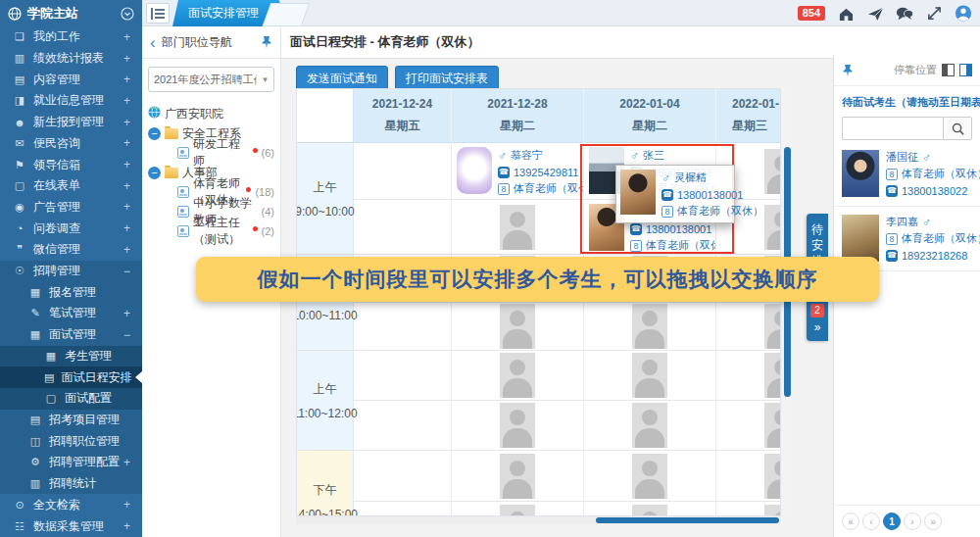 This screenshot has height=537, width=980. I want to click on sidebar-item-就业信息管理: ◨就业信息管理+, so click(71, 101).